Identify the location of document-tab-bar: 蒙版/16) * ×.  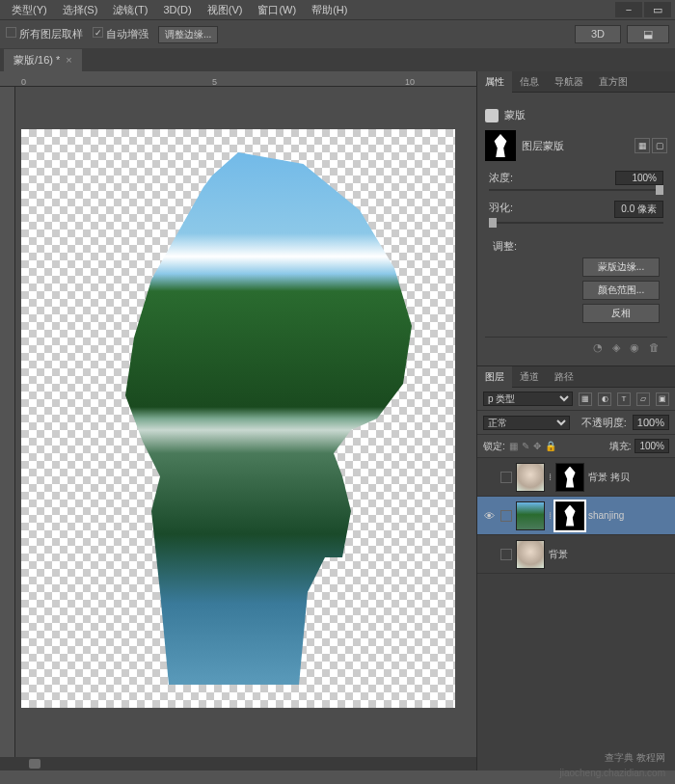
(338, 60).